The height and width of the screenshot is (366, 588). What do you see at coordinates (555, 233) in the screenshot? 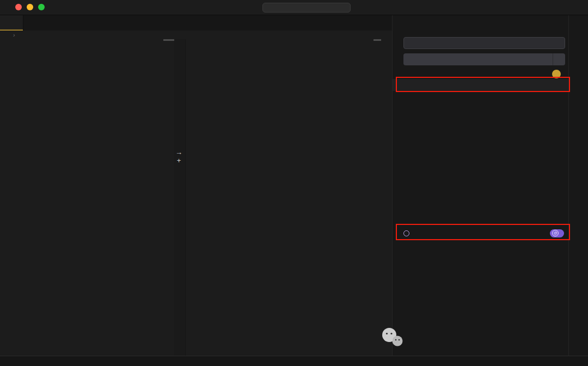
I see `head-icon: @` at bounding box center [555, 233].